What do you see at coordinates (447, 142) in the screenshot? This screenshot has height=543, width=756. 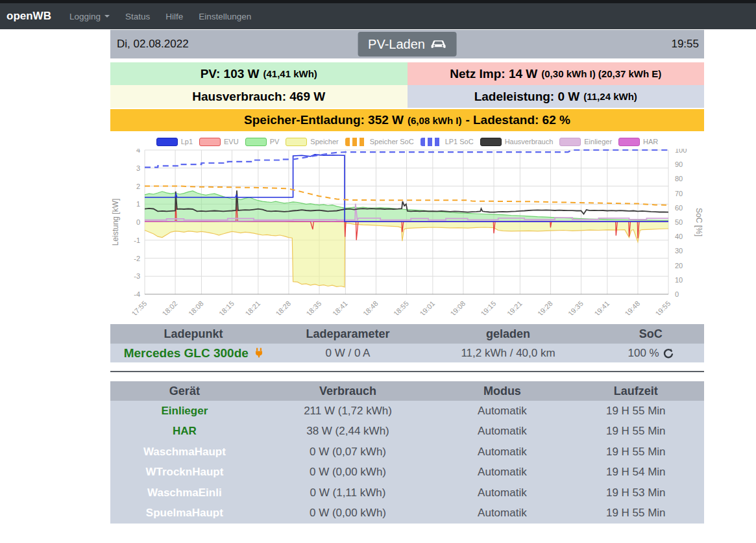 I see `legend-item-lp1-soc: LP1 SoC` at bounding box center [447, 142].